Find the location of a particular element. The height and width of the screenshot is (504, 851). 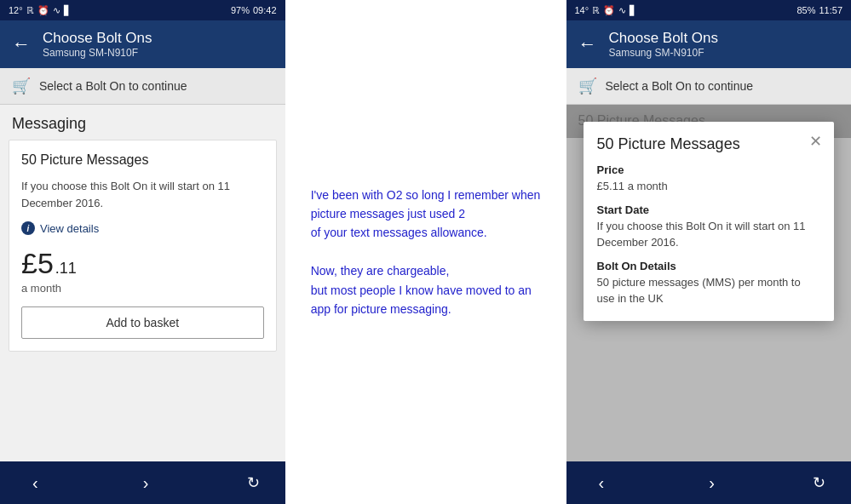

nav-refresh-left: ↻ is located at coordinates (254, 483).